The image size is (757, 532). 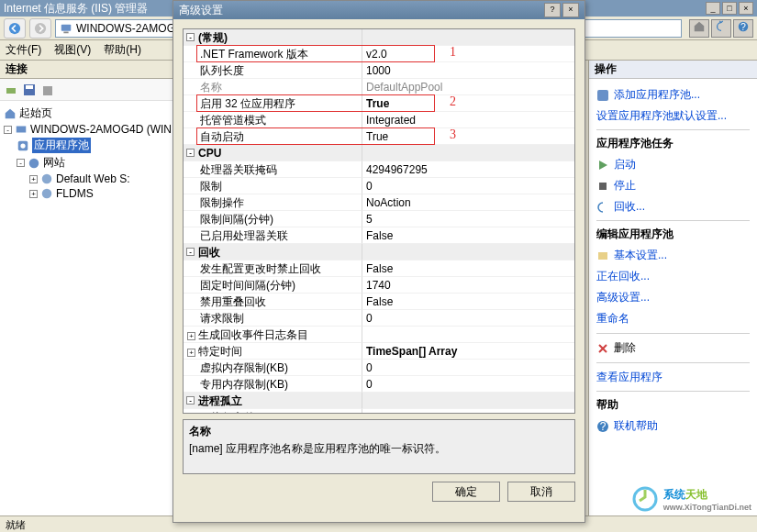 I want to click on prop-requestlimit-label: 请求限制, so click(x=273, y=318).